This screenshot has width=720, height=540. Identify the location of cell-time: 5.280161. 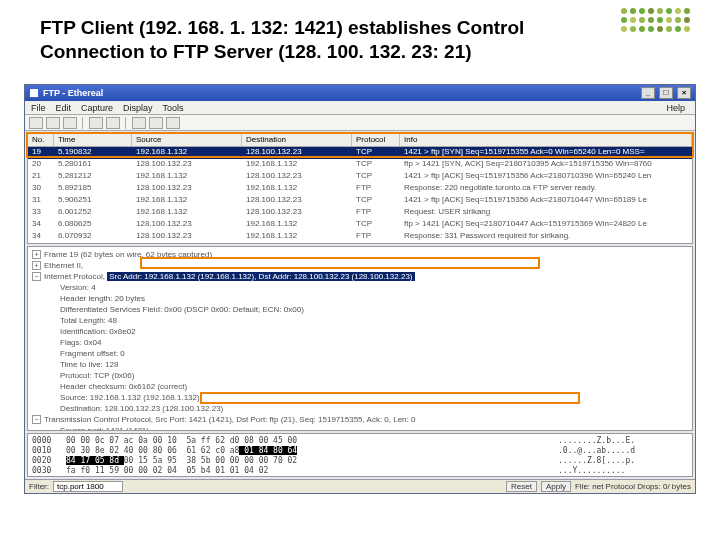
(93, 165).